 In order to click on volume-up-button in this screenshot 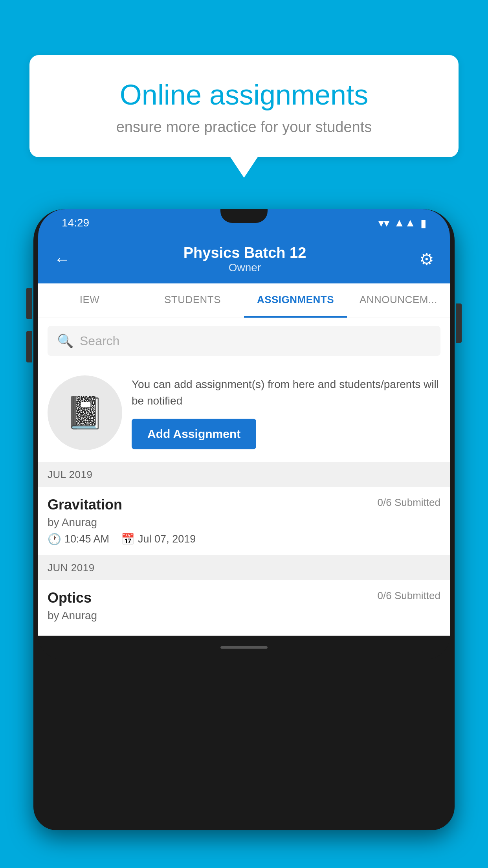, I will do `click(29, 303)`.